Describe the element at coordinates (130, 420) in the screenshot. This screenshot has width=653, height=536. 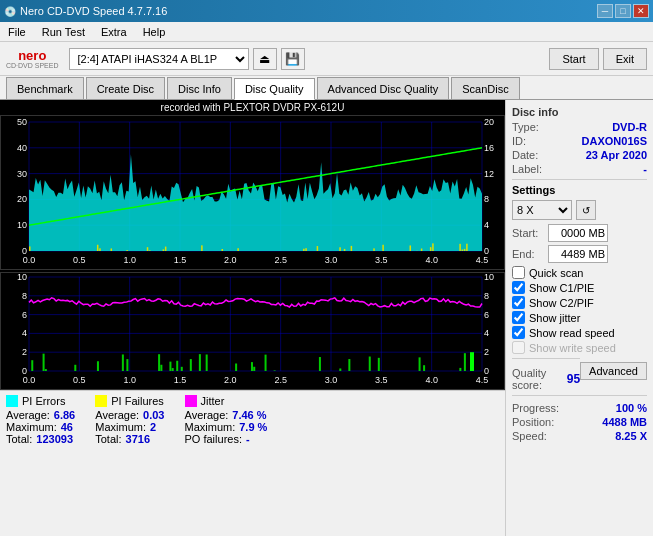
I see `legend-pi-failures: PI Failures Average:0.03 Maximum:2 Total…` at that location.